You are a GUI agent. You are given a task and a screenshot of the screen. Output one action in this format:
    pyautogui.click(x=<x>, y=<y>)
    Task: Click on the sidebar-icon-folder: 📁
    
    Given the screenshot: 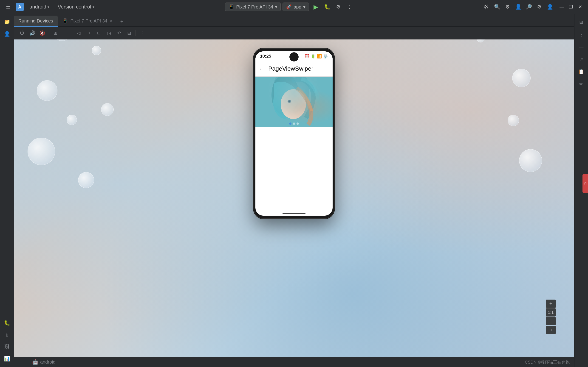 What is the action you would take?
    pyautogui.click(x=7, y=22)
    